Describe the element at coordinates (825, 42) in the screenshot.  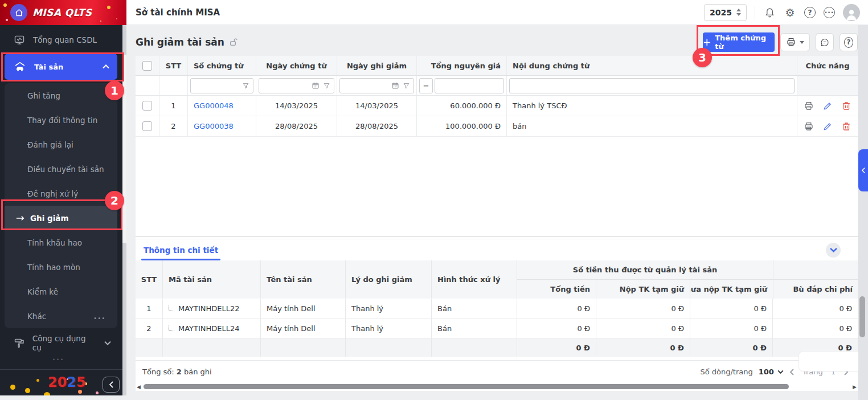
I see `feedback-button` at that location.